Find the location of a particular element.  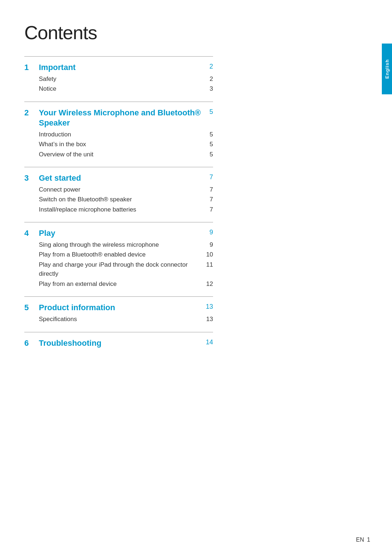

section-number: 3 is located at coordinates (30, 178).